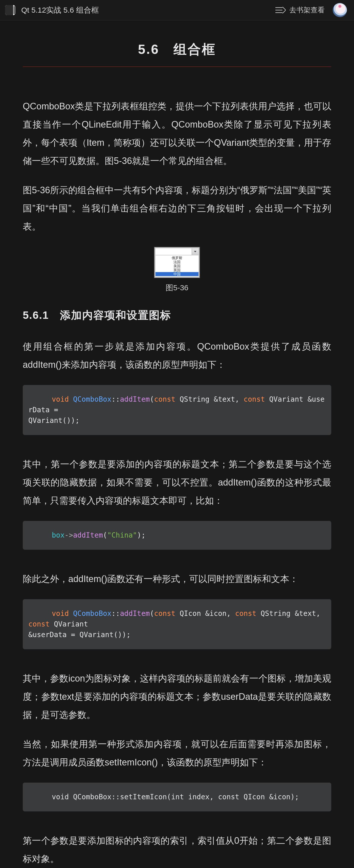 Image resolution: width=354 pixels, height=868 pixels. What do you see at coordinates (311, 10) in the screenshot?
I see `header-right: 去书架查看` at bounding box center [311, 10].